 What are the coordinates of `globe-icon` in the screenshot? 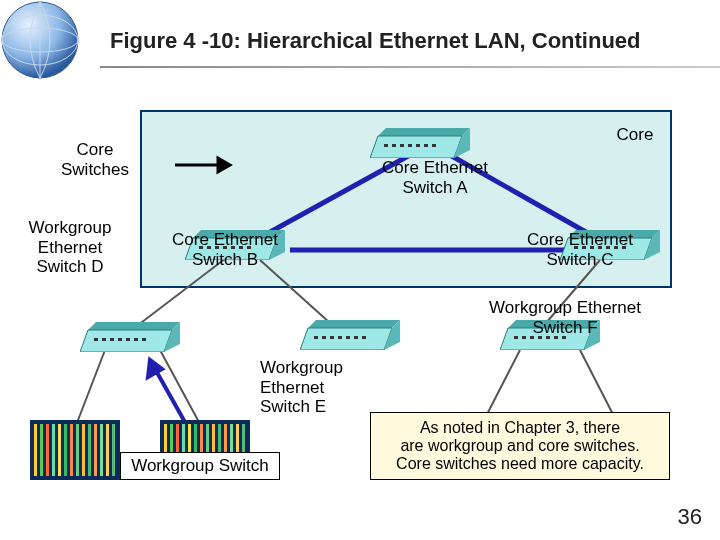 It's located at (45, 45).